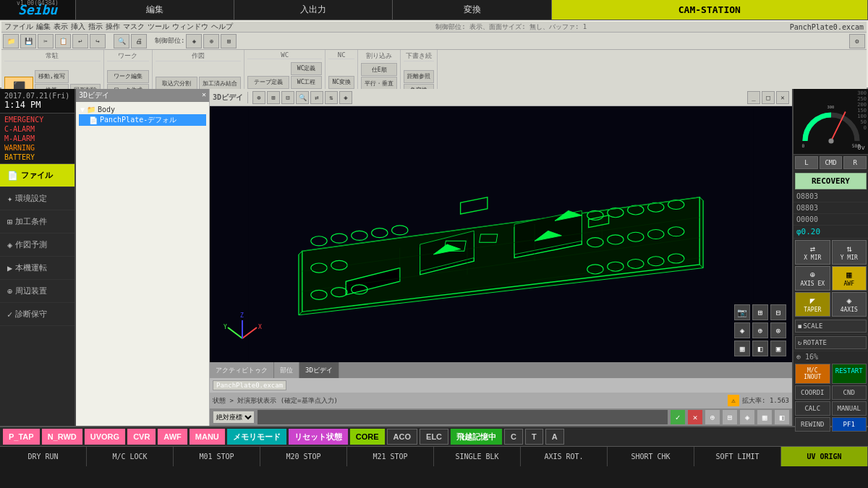  Describe the element at coordinates (98, 41) in the screenshot. I see `toolbar-icon-6: ↪` at that location.